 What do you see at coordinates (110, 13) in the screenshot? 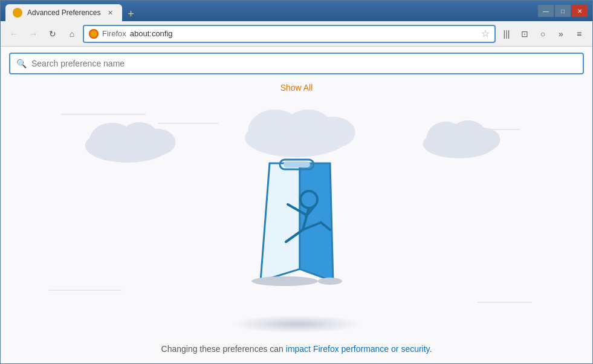
I see `tab-close-button: ✕` at bounding box center [110, 13].